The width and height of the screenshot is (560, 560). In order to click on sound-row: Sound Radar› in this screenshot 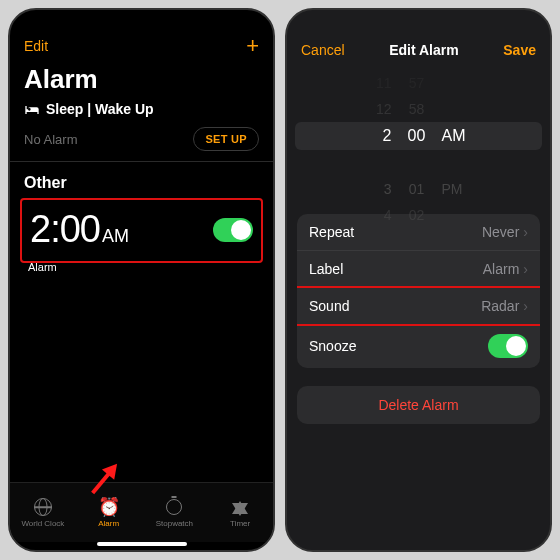, I will do `click(418, 306)`.